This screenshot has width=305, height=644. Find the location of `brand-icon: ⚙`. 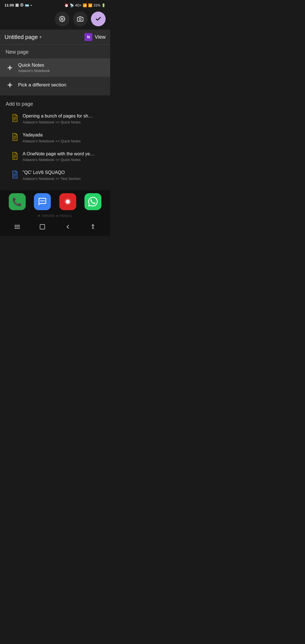

brand-icon: ⚙ is located at coordinates (39, 216).